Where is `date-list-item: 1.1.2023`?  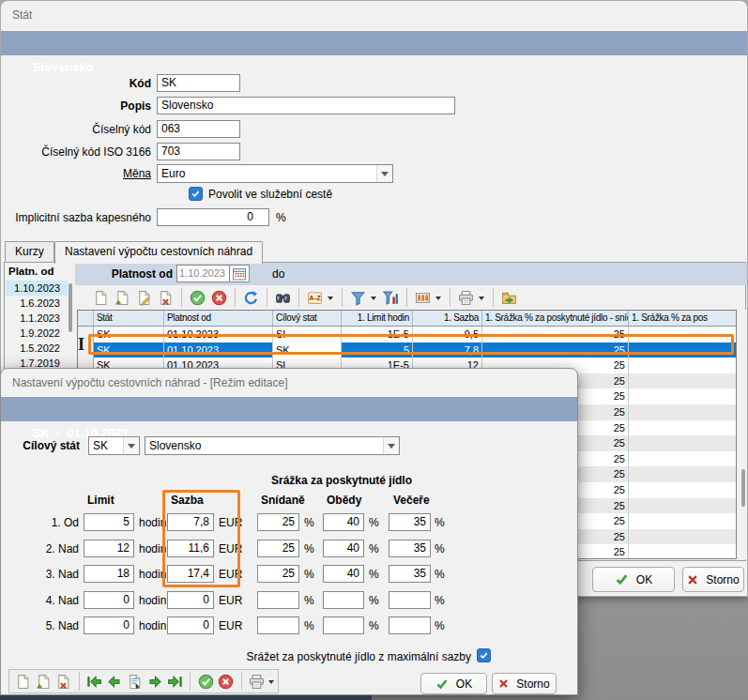 date-list-item: 1.1.2023 is located at coordinates (37, 318).